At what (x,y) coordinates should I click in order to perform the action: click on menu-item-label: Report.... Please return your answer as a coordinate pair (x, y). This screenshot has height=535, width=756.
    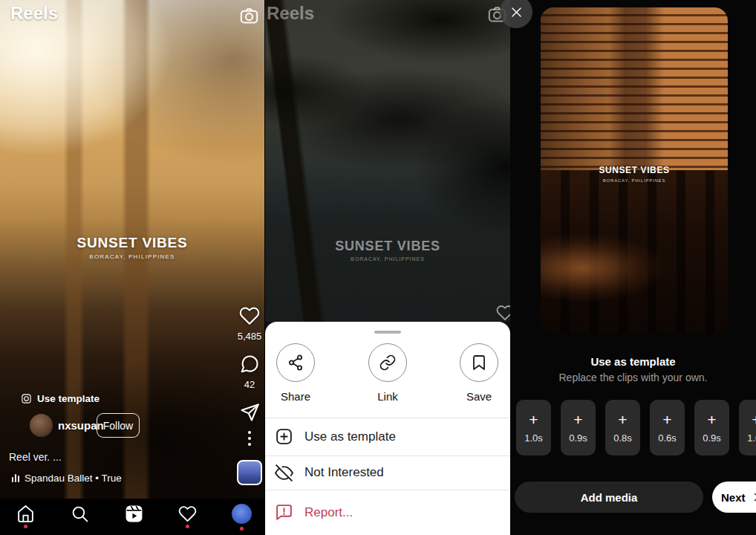
    Looking at the image, I should click on (328, 513).